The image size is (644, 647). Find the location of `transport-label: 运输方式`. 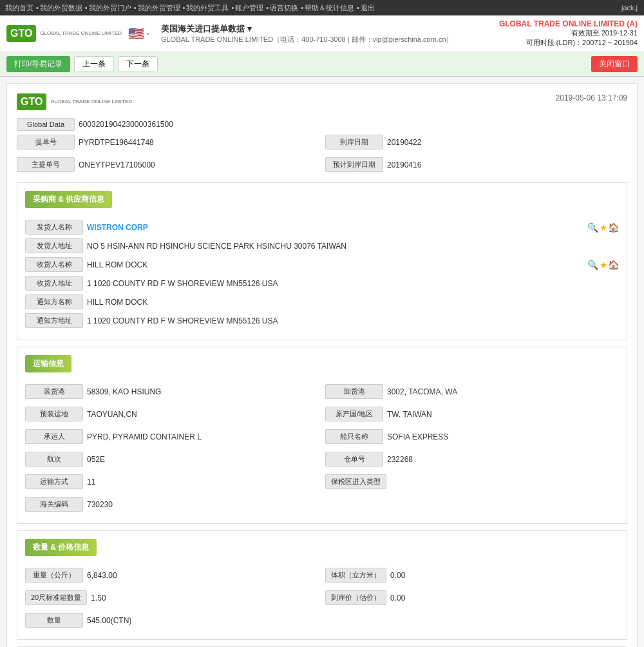

transport-label: 运输方式 is located at coordinates (54, 482).